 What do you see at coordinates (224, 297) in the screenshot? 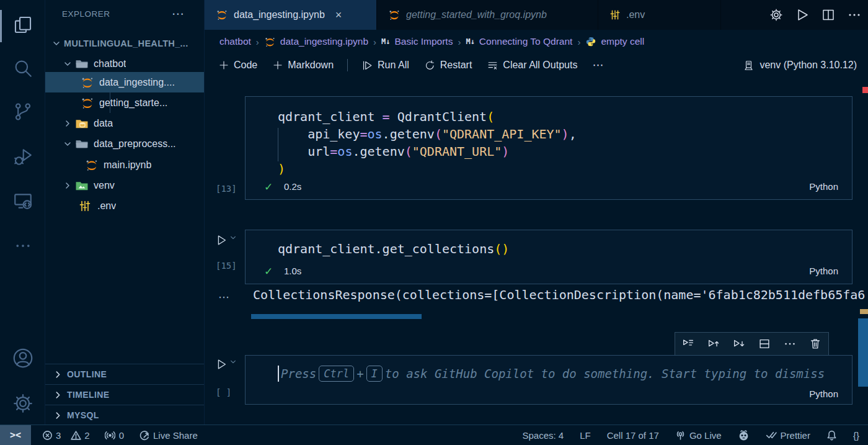
I see `output-collapse-icon: ⋯` at bounding box center [224, 297].